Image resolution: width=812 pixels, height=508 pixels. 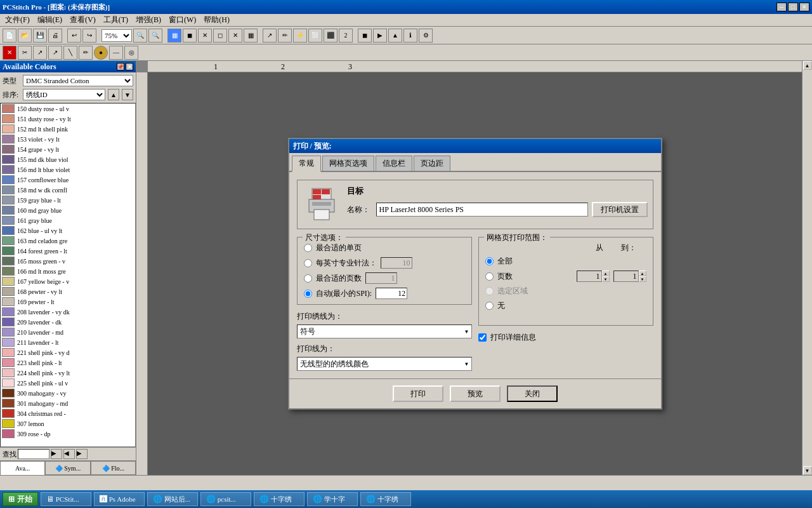 I want to click on redo-button: ↪, so click(x=89, y=36).